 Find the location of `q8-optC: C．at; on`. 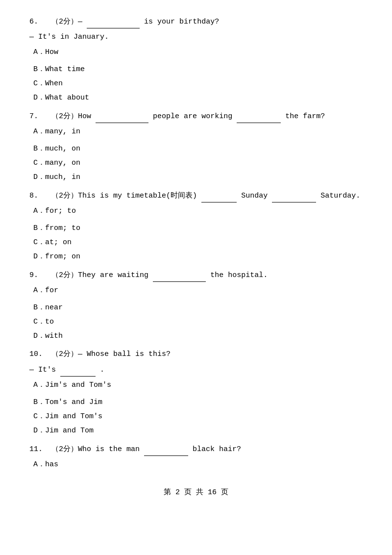

q8-optC: C．at; on is located at coordinates (196, 242).